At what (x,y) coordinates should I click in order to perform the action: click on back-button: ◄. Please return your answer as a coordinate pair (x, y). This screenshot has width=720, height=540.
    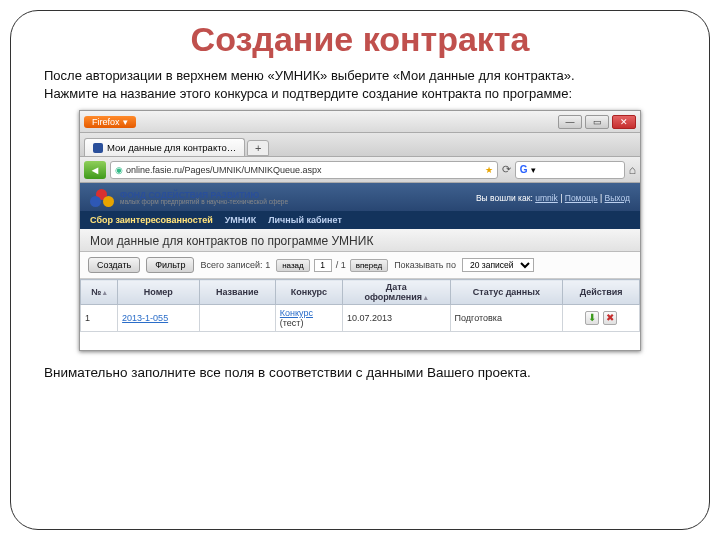
    Looking at the image, I should click on (95, 170).